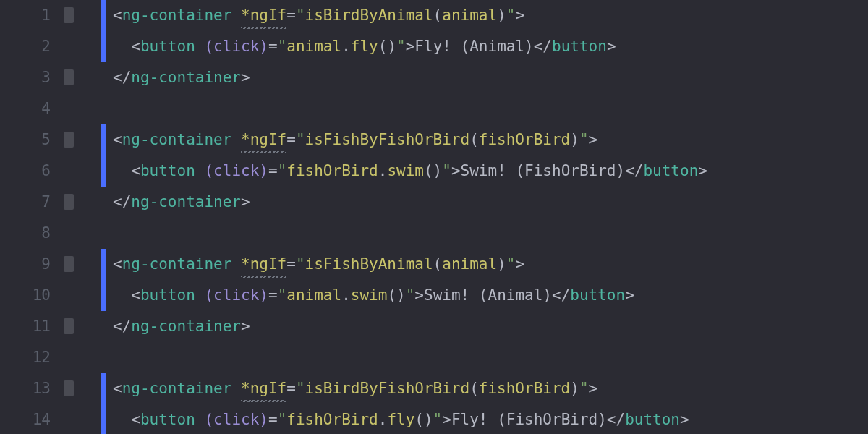 The image size is (868, 434). I want to click on code-line: 5<ng-container *ngIf="isFishByFishOrBird…, so click(434, 140).